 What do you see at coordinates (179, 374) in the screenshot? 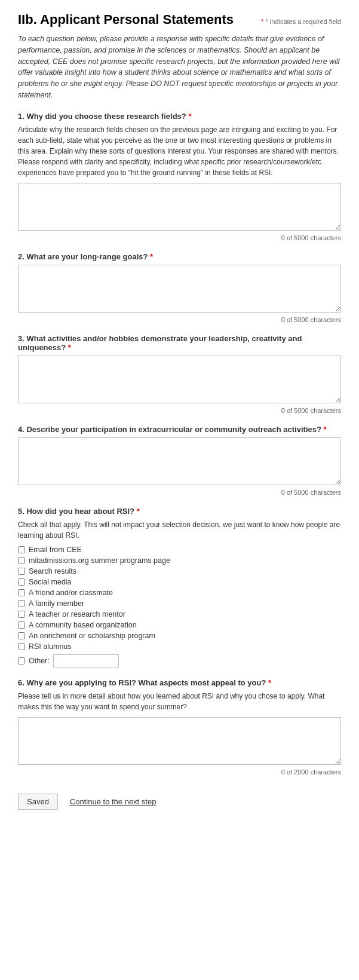
I see `question-3-block: 3. What activities and/or hobbies demons…` at bounding box center [179, 374].